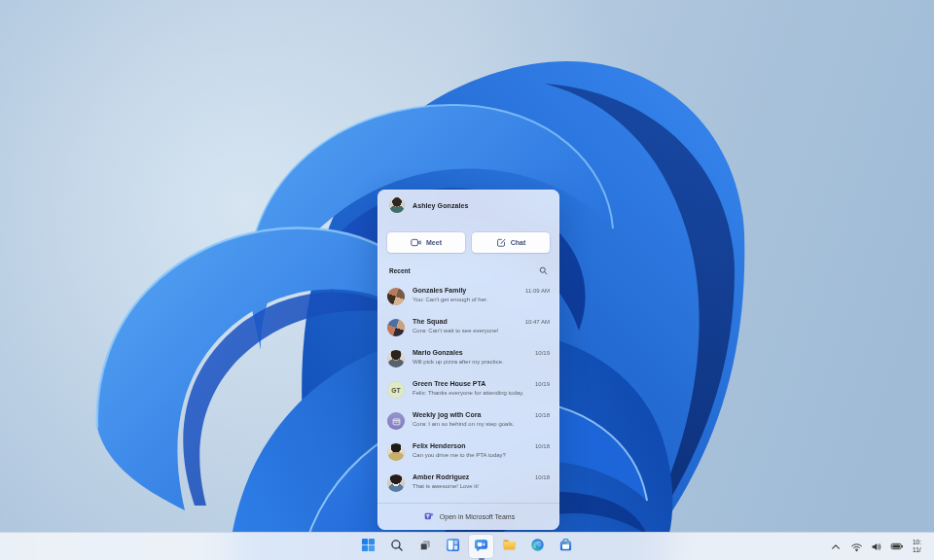 The image size is (934, 560). What do you see at coordinates (469, 237) in the screenshot?
I see `chat-flyout-actions: Meet Chat` at bounding box center [469, 237].